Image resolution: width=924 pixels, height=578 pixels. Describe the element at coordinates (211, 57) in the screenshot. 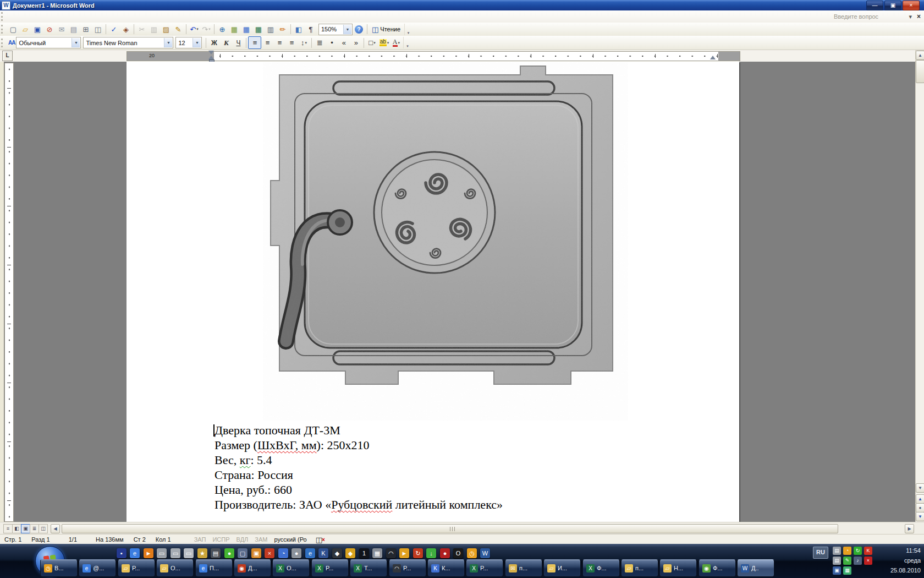

I see `hanging-indent-marker` at that location.